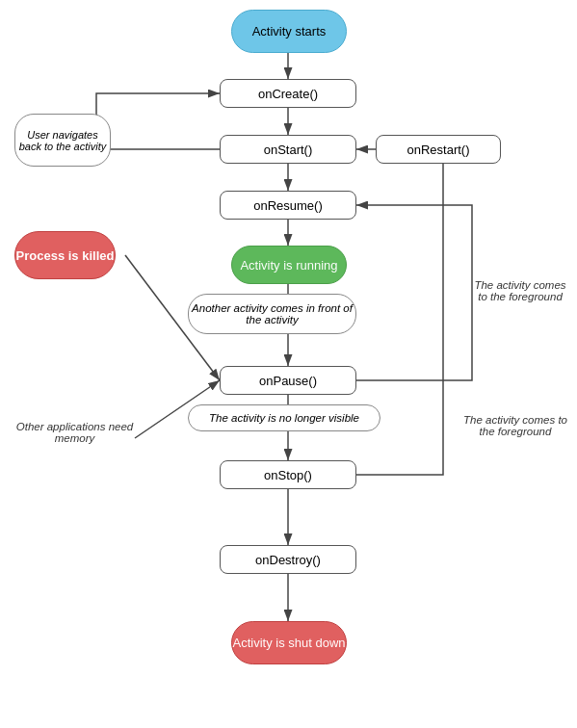  What do you see at coordinates (288, 560) in the screenshot?
I see `on-destroy-label: onDestroy()` at bounding box center [288, 560].